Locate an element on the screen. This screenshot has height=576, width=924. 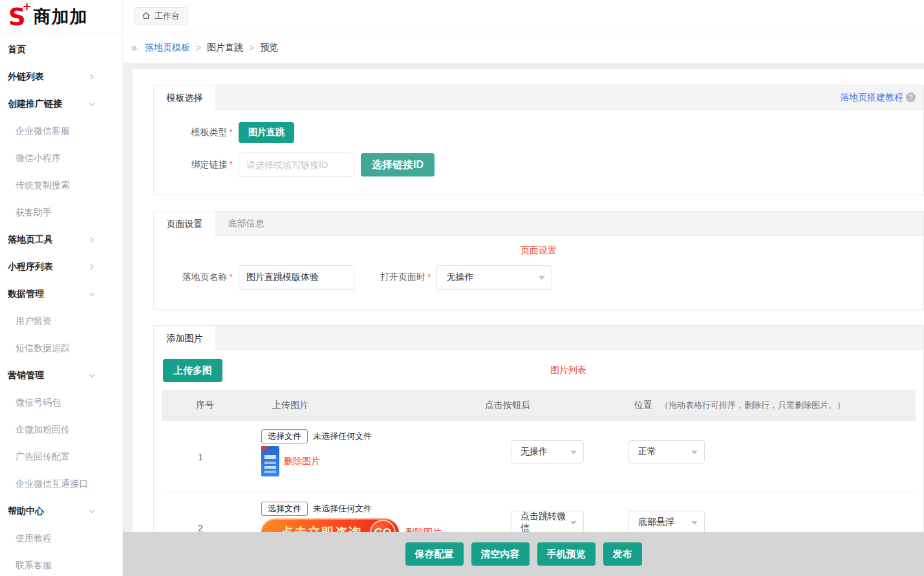
sidebar-item-marketing: 营销管理 is located at coordinates (61, 376).